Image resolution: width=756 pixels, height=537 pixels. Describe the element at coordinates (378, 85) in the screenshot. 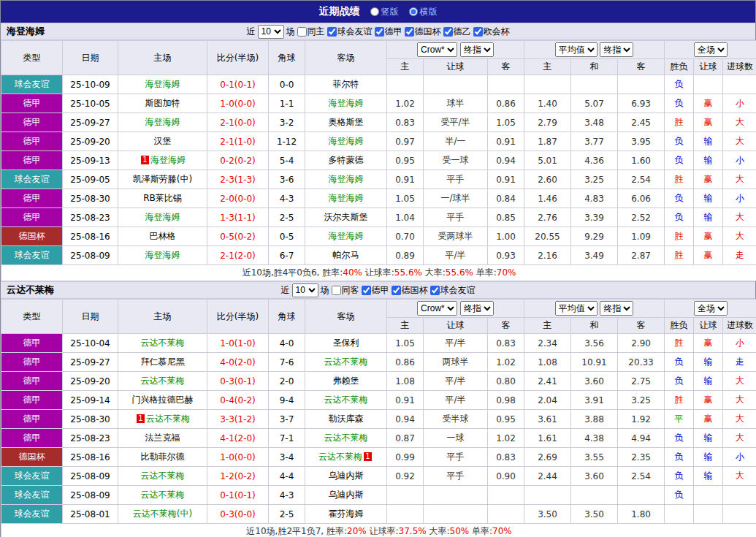

I see `match-row: 球会友谊25-10-09海登海姆0-1(0-1)0-0菲尔特负` at that location.